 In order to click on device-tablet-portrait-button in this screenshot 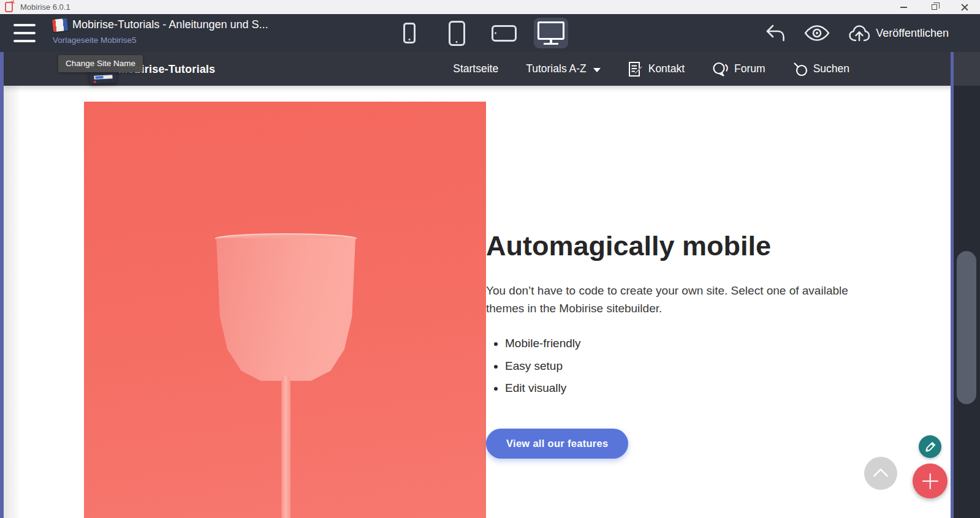, I will do `click(457, 33)`.